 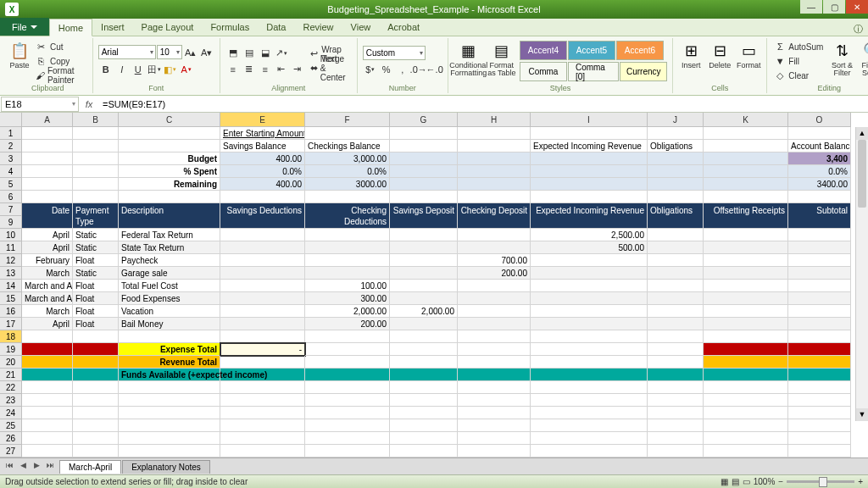 I want to click on cell-F1, so click(x=348, y=134).